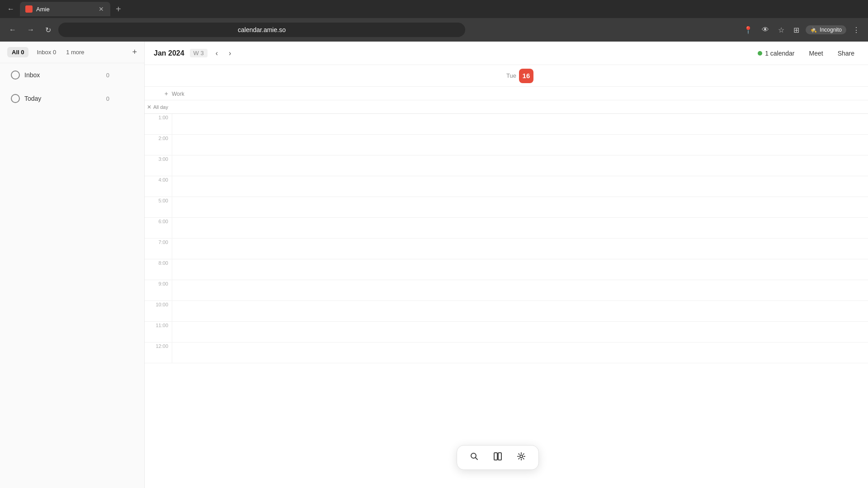 Image resolution: width=868 pixels, height=488 pixels. I want to click on inbox-icon, so click(15, 75).